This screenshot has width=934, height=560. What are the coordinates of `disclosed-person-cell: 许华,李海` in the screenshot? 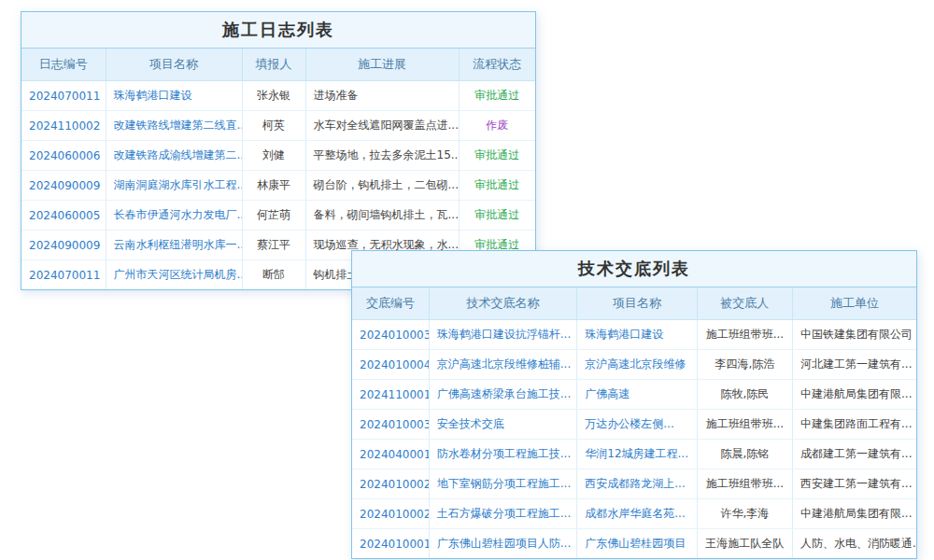 It's located at (744, 514).